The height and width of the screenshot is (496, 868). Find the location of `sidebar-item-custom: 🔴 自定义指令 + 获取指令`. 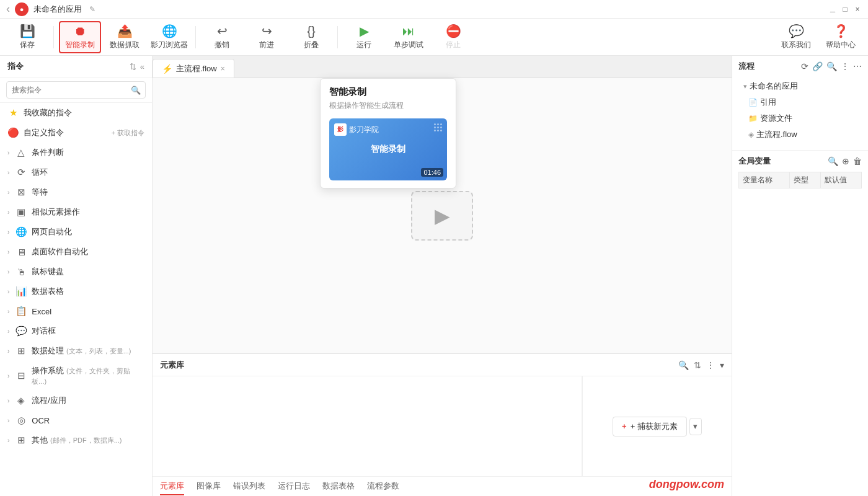

sidebar-item-custom: 🔴 自定义指令 + 获取指令 is located at coordinates (76, 133).